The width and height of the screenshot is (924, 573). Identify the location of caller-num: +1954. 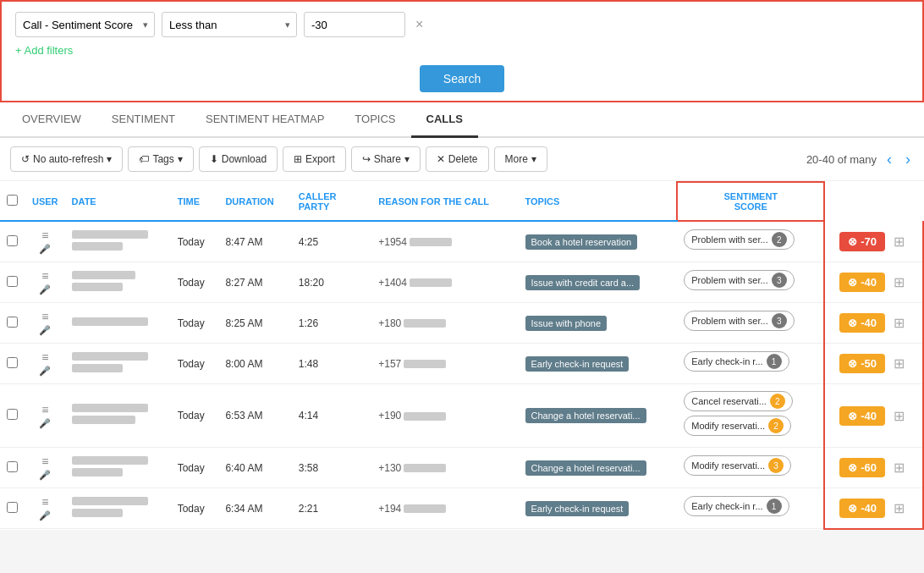
(393, 242).